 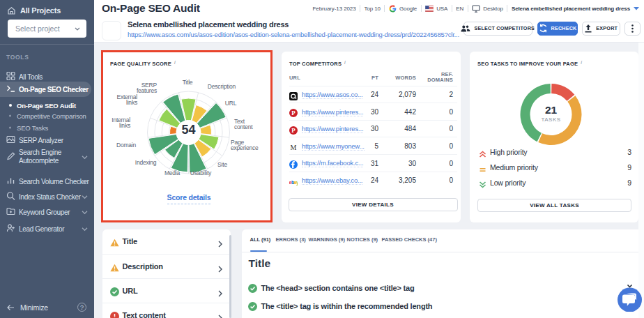 What do you see at coordinates (297, 183) in the screenshot?
I see `svg-text: y` at bounding box center [297, 183].